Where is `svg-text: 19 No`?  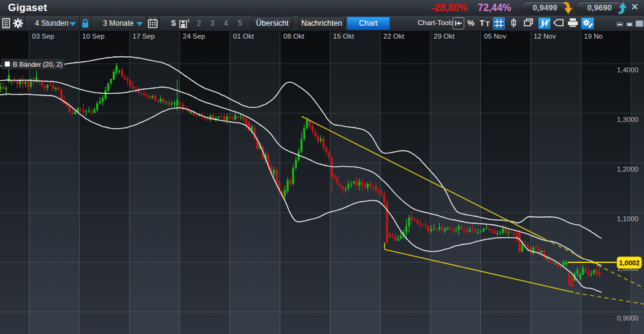
svg-text: 19 No is located at coordinates (594, 36).